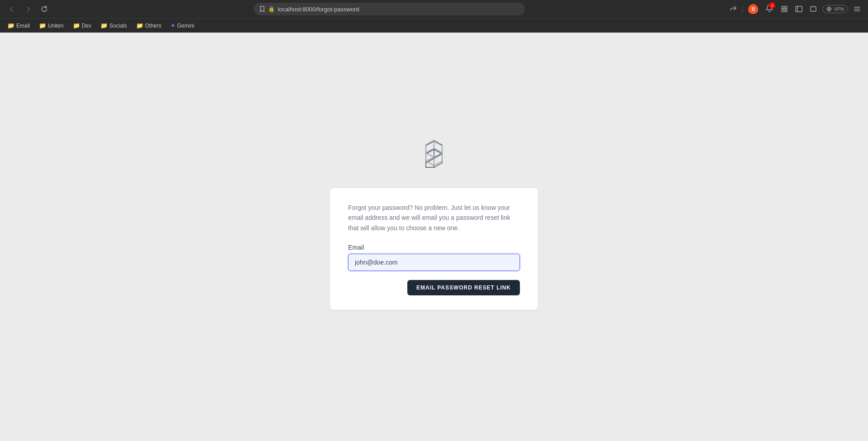 This screenshot has height=441, width=868. Describe the element at coordinates (742, 9) in the screenshot. I see `divider` at that location.